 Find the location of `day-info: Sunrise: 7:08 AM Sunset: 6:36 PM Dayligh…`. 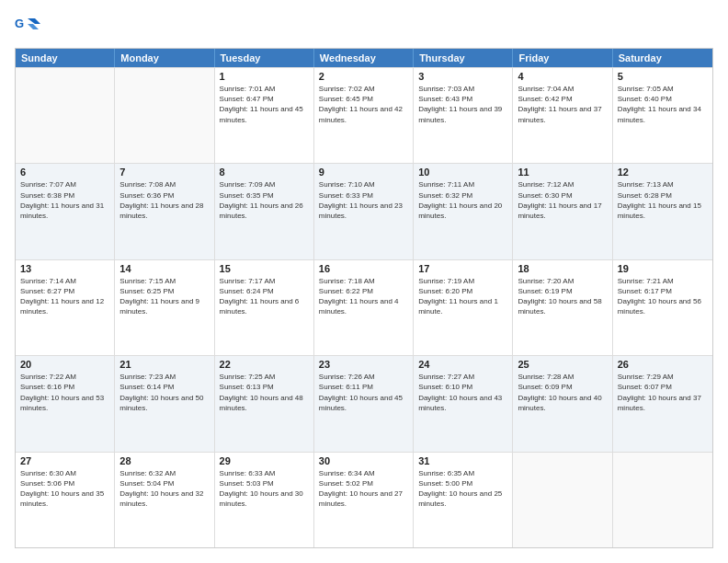

day-info: Sunrise: 7:08 AM Sunset: 6:36 PM Dayligh… is located at coordinates (164, 201).